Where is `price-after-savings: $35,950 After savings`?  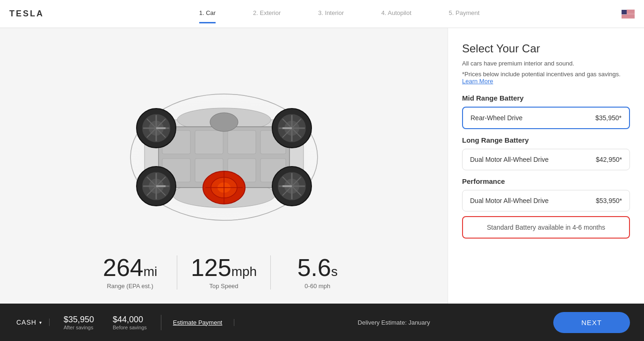 price-after-savings: $35,950 After savings is located at coordinates (79, 323).